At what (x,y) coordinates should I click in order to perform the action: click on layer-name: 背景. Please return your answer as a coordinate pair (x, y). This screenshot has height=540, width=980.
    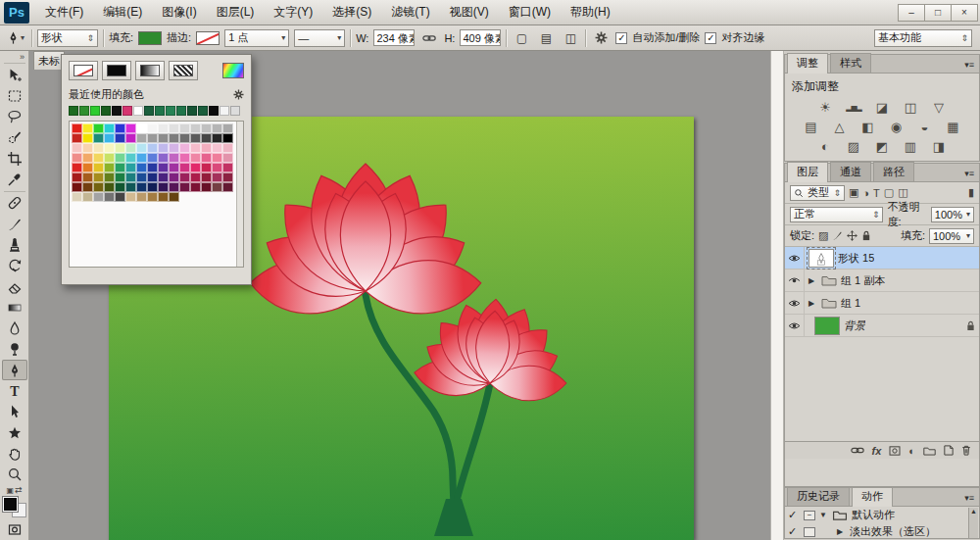
    Looking at the image, I should click on (855, 325).